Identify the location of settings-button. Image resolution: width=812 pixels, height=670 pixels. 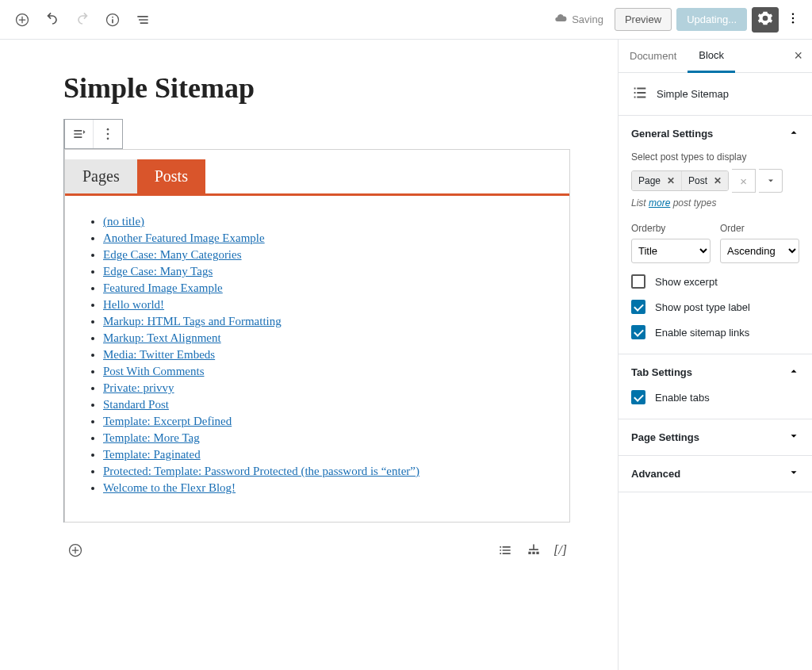
(765, 20).